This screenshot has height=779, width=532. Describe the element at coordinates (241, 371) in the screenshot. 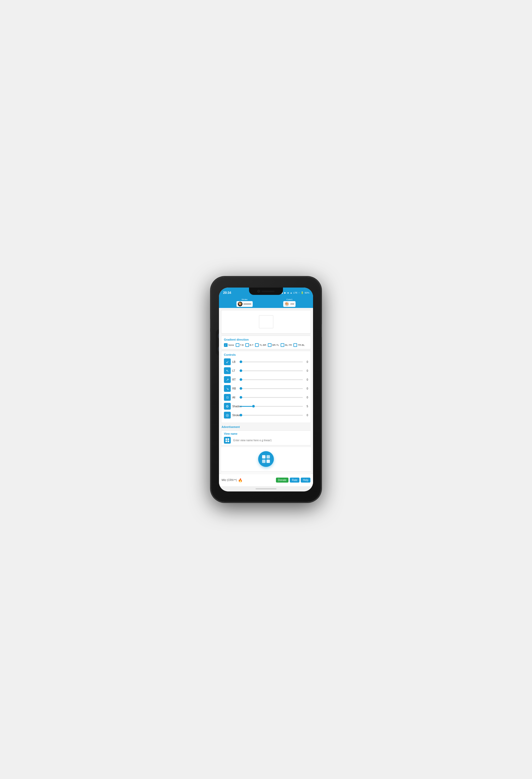

I see `lt-slider-thumb` at that location.